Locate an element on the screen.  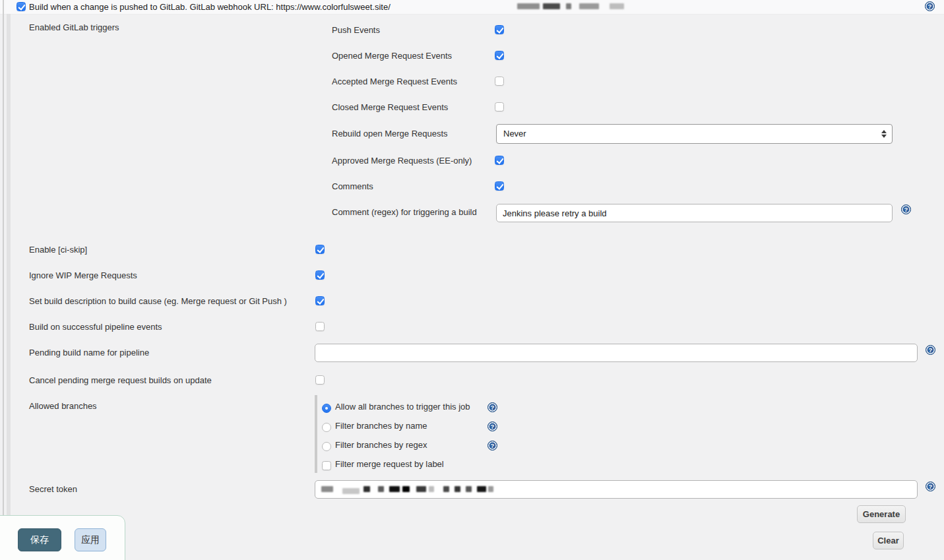
filter-branches-by-regex-radio is located at coordinates (327, 447).